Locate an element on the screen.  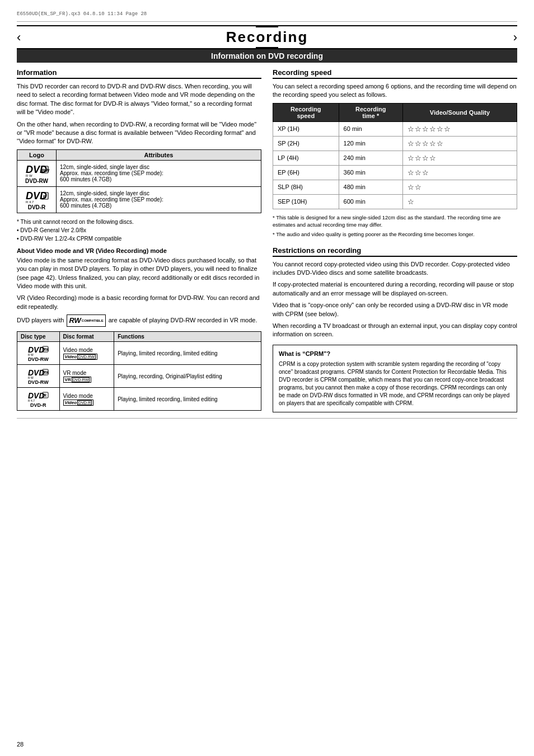
dvdr-label: DVD-R is located at coordinates (37, 207).